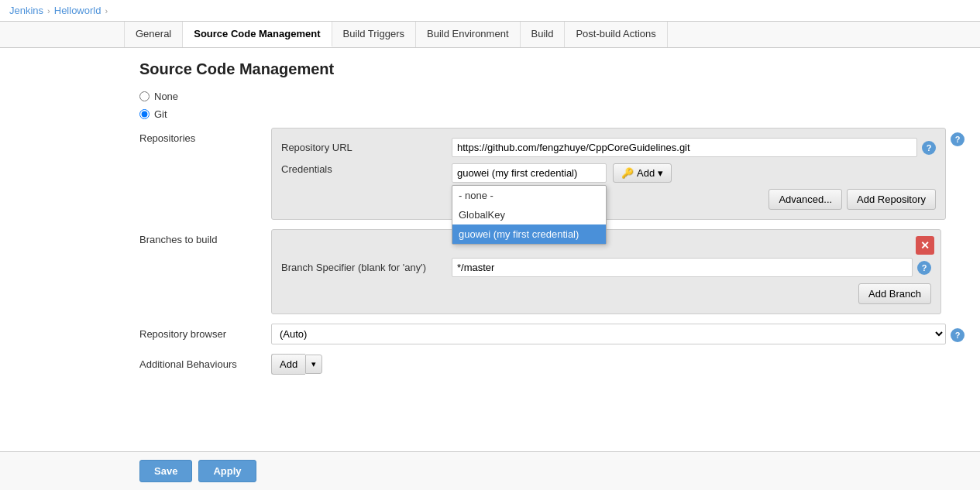  What do you see at coordinates (606, 294) in the screenshot?
I see `branches-actions: Add Branch` at bounding box center [606, 294].